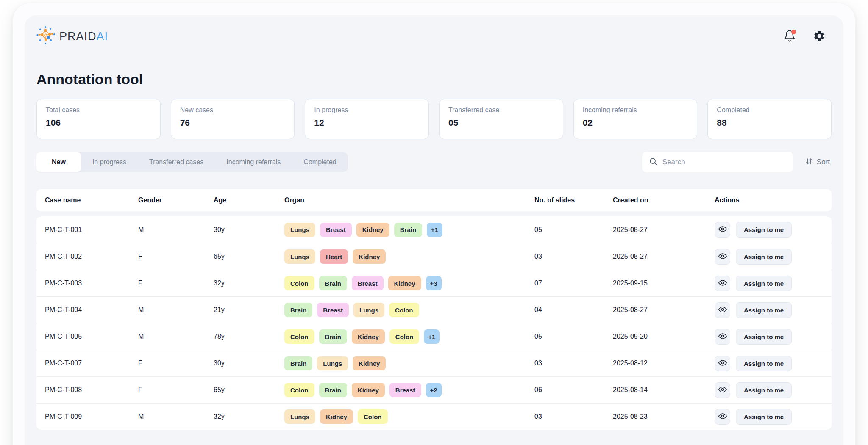  What do you see at coordinates (434, 390) in the screenshot?
I see `table-row: PM-C-T-008F65yColonBrainKidneyBreast+206…` at bounding box center [434, 390].